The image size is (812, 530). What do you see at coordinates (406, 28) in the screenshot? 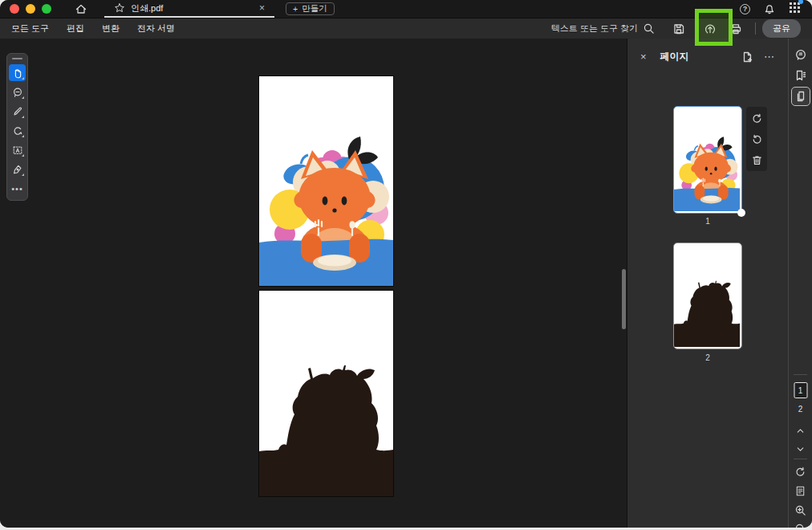
I see `main-toolbar: 모든 도구 편집 변환 전자 서명 텍스트 또는 도구 찾기` at bounding box center [406, 28].